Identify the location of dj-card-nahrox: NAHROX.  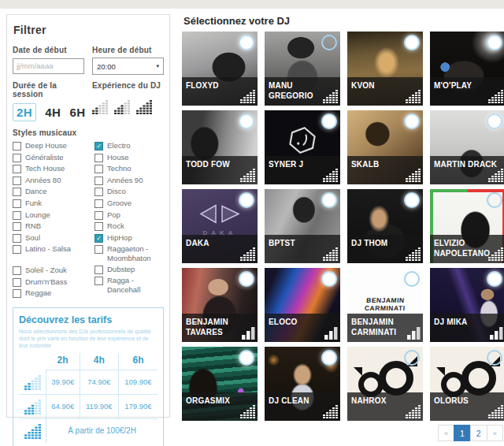
(385, 384).